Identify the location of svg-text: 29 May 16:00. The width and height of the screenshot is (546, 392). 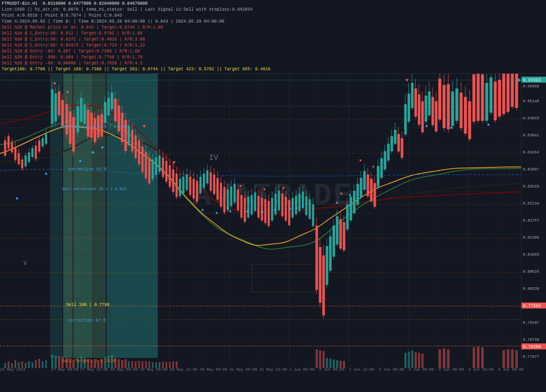
(183, 370).